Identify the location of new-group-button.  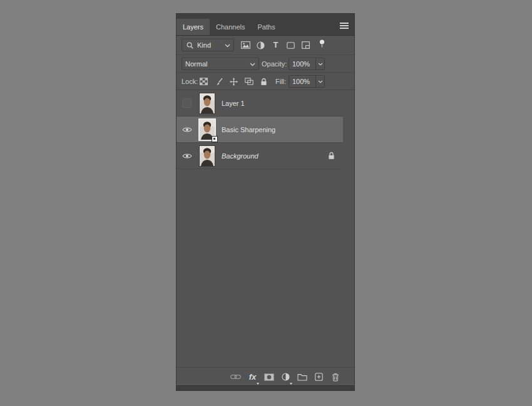
(302, 377).